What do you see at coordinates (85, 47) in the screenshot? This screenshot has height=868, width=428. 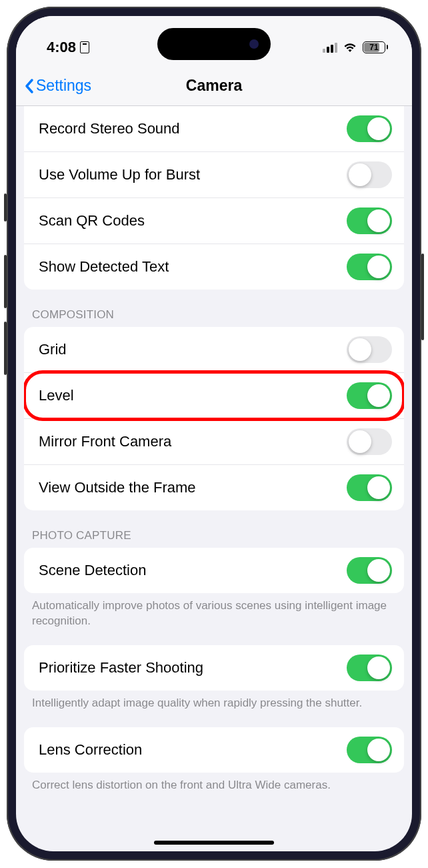 I see `sim-card-icon` at bounding box center [85, 47].